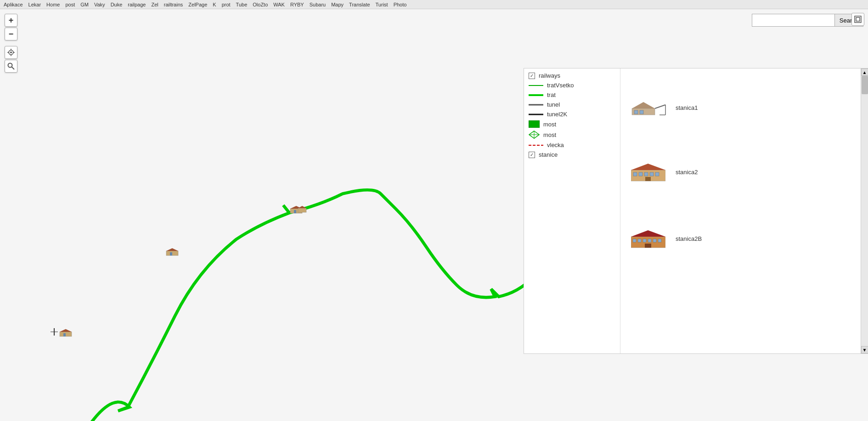 The height and width of the screenshot is (421, 868). Describe the element at coordinates (557, 114) in the screenshot. I see `legend-label-tunel2K: tunel2K` at that location.